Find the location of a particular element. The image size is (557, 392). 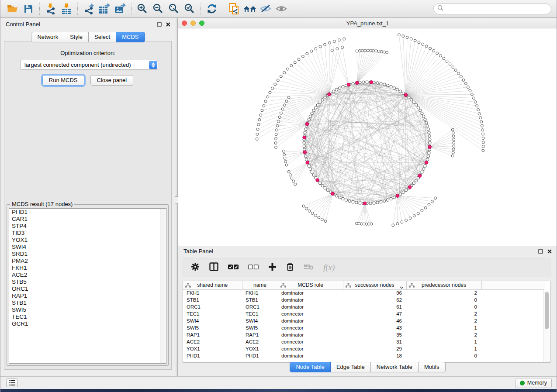

cell-mcds-role: dominator is located at coordinates (310, 321).